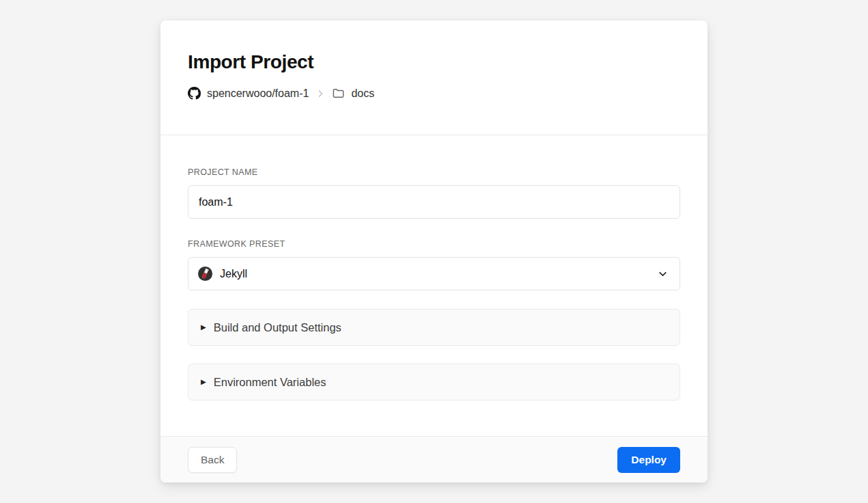 Image resolution: width=868 pixels, height=503 pixels. What do you see at coordinates (662, 273) in the screenshot?
I see `chevron-down-icon` at bounding box center [662, 273].